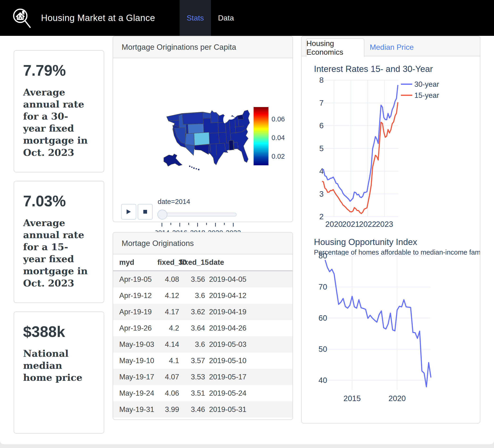 This screenshot has width=494, height=448. I want to click on svg-text: 8, so click(321, 80).